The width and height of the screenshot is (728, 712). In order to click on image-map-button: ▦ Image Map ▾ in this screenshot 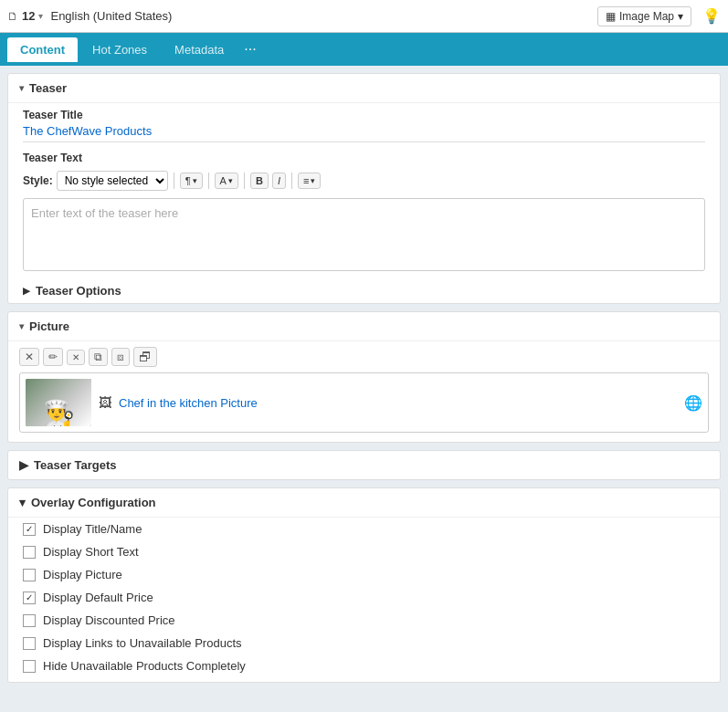, I will do `click(645, 16)`.